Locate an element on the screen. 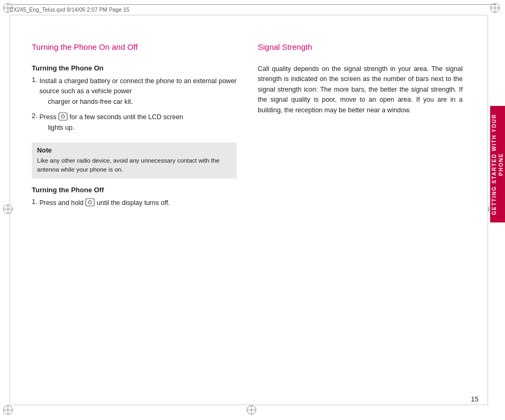 This screenshot has width=505, height=420. turning-on-section: Turning the Phone On 1. Install a charge… is located at coordinates (134, 139).